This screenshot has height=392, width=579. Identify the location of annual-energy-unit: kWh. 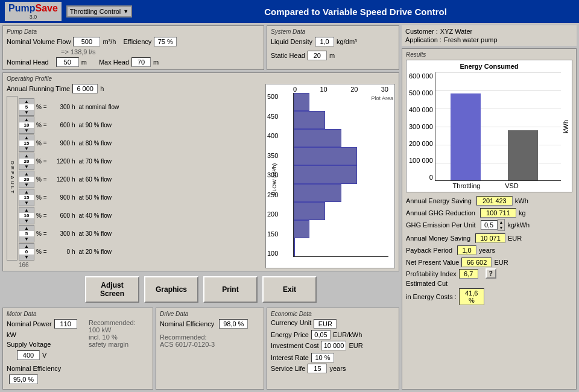
(522, 201).